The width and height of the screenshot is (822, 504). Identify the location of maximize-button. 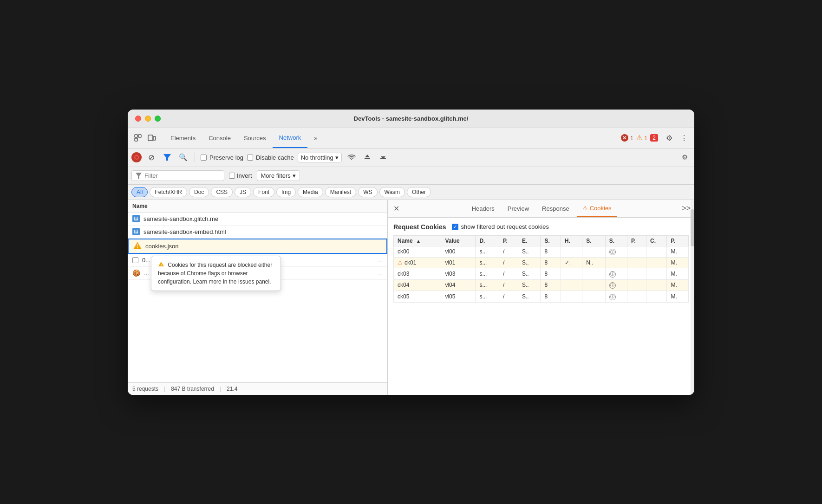
(158, 119).